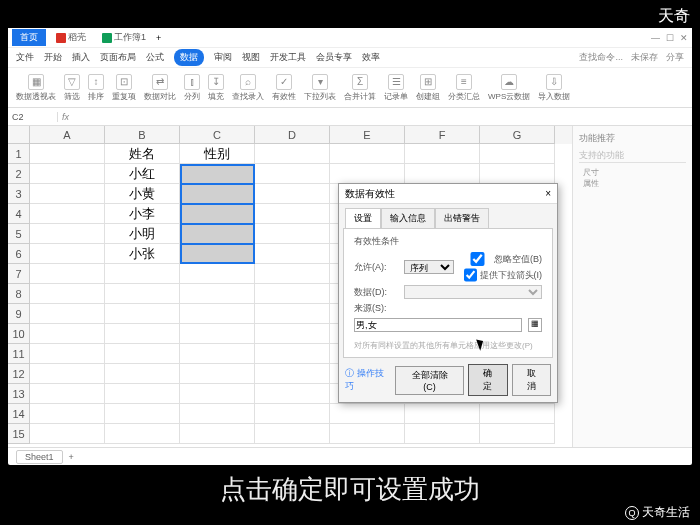  Describe the element at coordinates (19, 154) in the screenshot. I see `row-header: 1` at that location.